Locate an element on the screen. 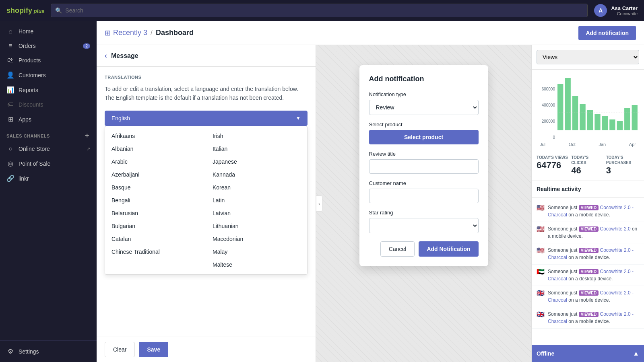  offline-toggle-icon: ▲ is located at coordinates (636, 354).